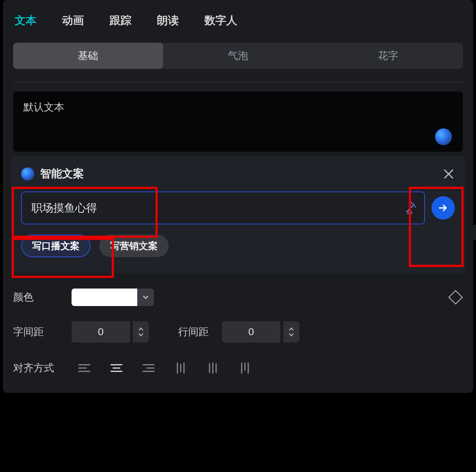 This screenshot has width=476, height=472. I want to click on align-right-icon, so click(149, 368).